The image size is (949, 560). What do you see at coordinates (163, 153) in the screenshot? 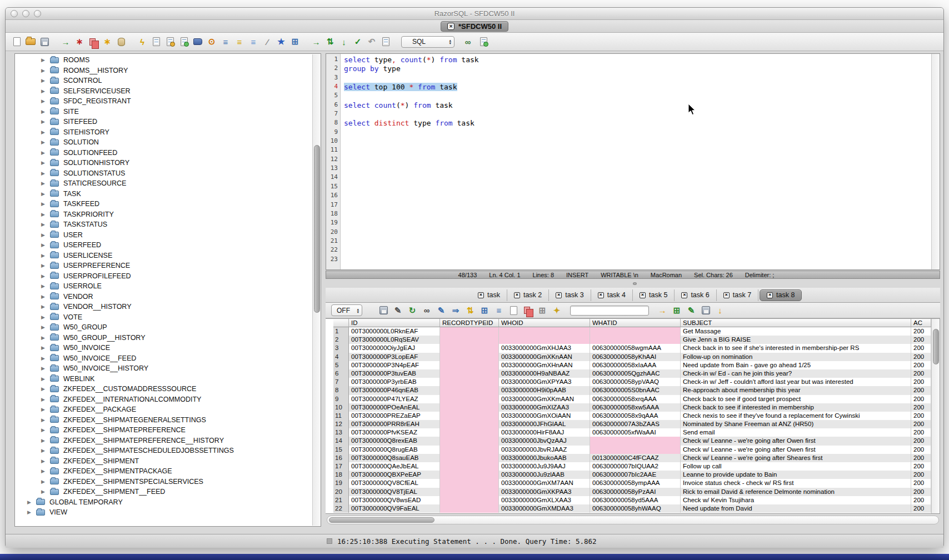
I see `tree-item: ▶SOLUTIONFEED` at bounding box center [163, 153].